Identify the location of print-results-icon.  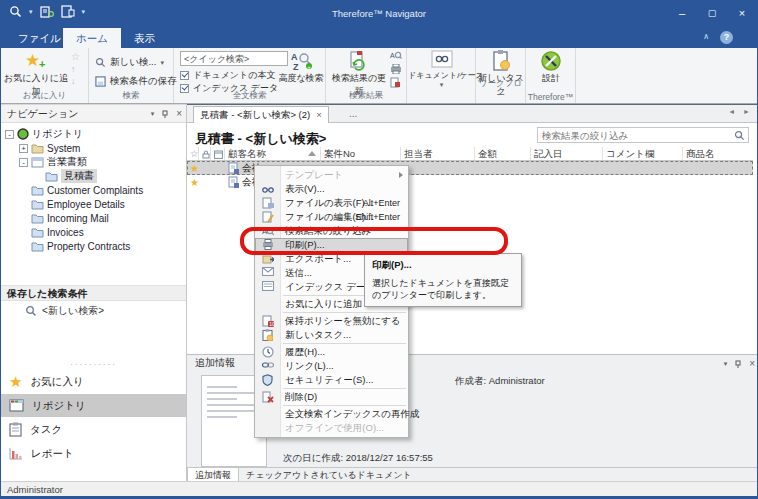
(396, 69).